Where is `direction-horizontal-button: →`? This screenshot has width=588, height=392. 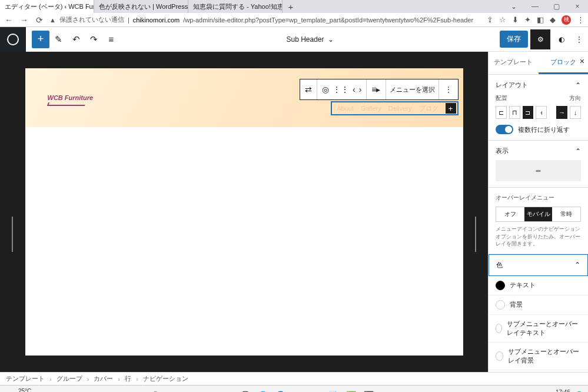 direction-horizontal-button: → is located at coordinates (562, 112).